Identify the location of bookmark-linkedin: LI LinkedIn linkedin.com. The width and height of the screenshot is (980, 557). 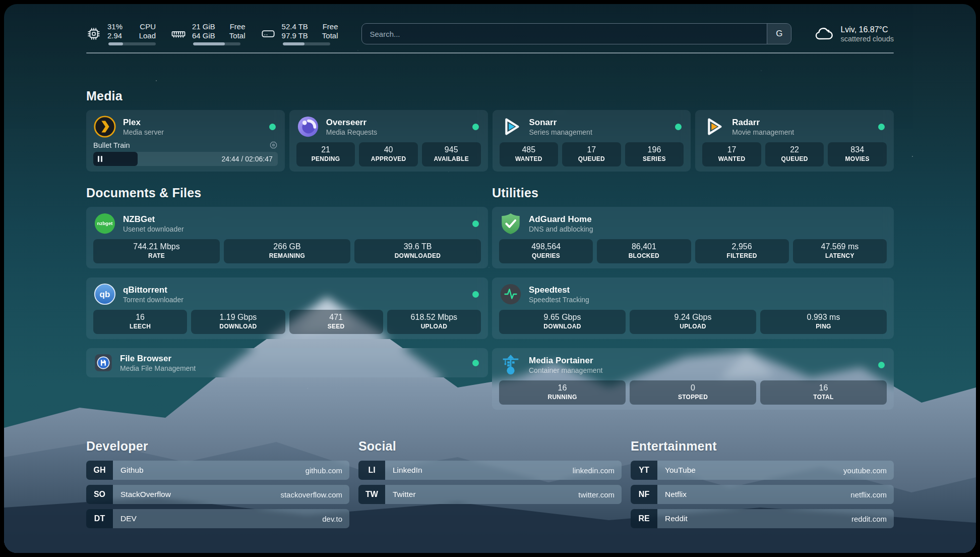
(490, 470).